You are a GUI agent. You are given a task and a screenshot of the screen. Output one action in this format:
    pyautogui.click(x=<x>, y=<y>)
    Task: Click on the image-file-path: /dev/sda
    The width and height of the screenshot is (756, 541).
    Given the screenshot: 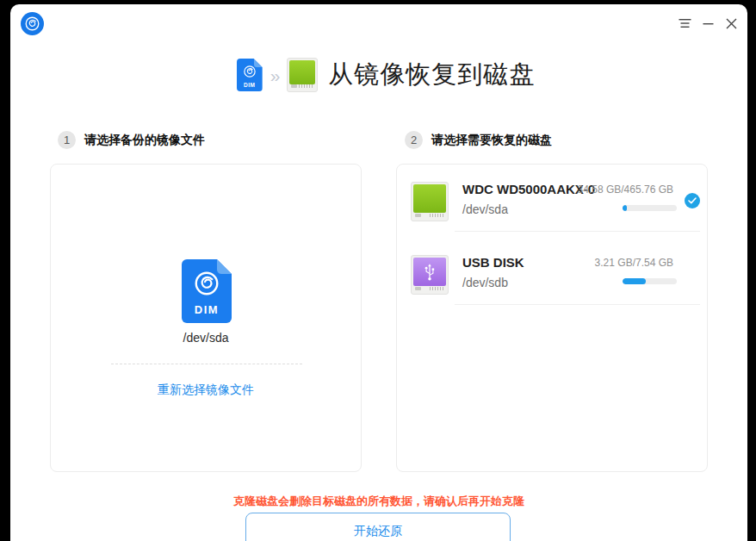 What is the action you would take?
    pyautogui.click(x=206, y=338)
    